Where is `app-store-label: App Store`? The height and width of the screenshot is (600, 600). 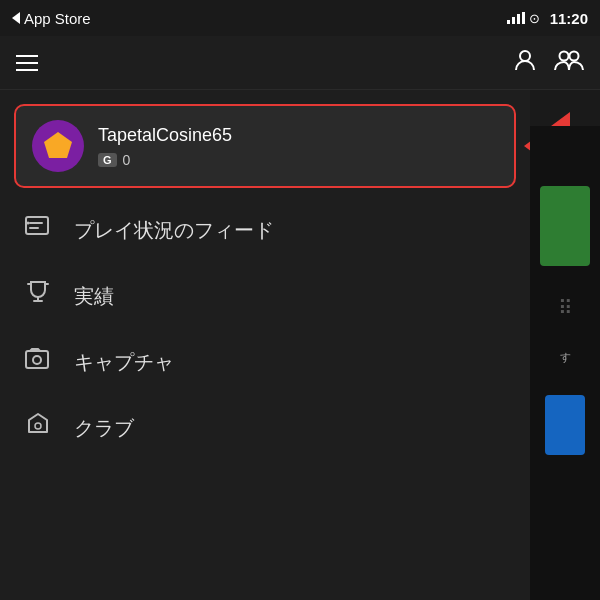 app-store-label: App Store is located at coordinates (58, 18).